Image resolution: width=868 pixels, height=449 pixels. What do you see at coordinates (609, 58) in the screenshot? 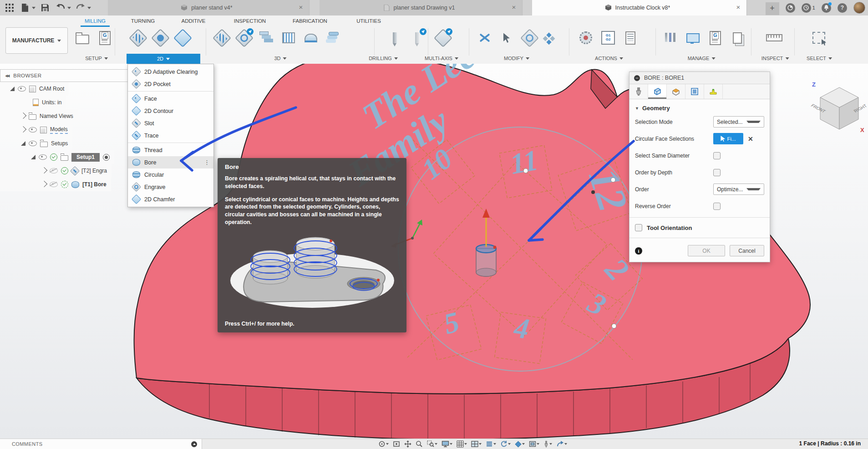
I see `group-label-actions: ACTIONS` at bounding box center [609, 58].